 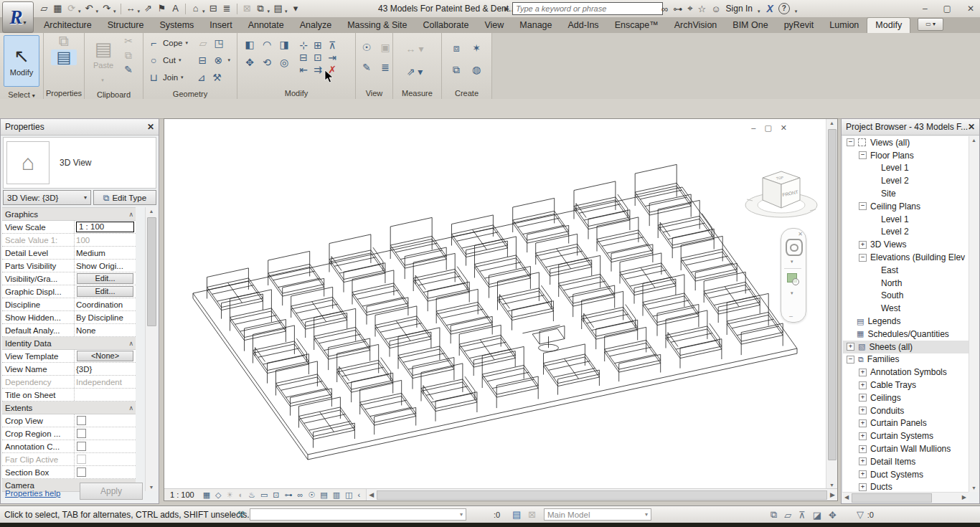 What do you see at coordinates (781, 194) in the screenshot?
I see `viewcube: TOPFRONT` at bounding box center [781, 194].